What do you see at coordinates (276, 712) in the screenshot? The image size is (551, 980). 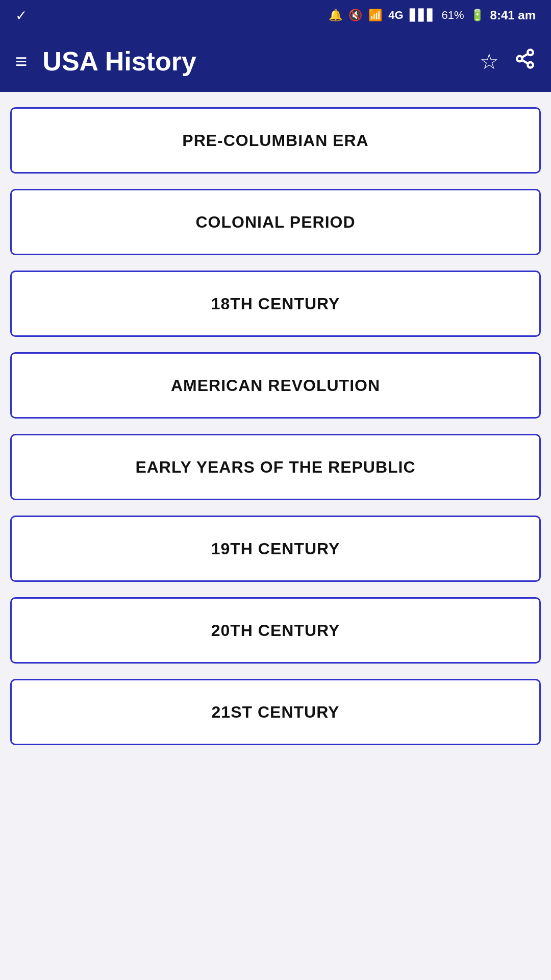 I see `category-card-21st-century: 21ST CENTURY` at bounding box center [276, 712].